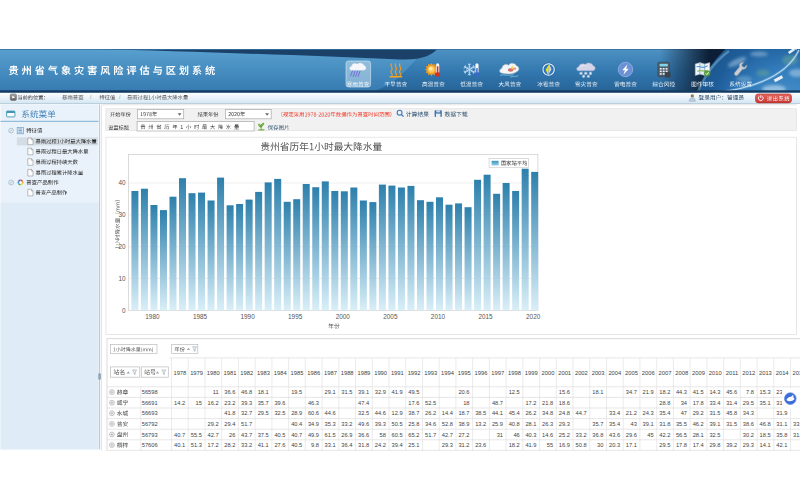  I want to click on svg-text: 35.1, so click(766, 403).